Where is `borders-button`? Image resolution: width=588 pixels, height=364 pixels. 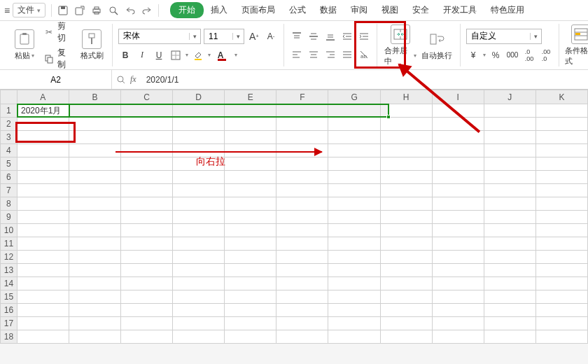
borders-button is located at coordinates (176, 55).